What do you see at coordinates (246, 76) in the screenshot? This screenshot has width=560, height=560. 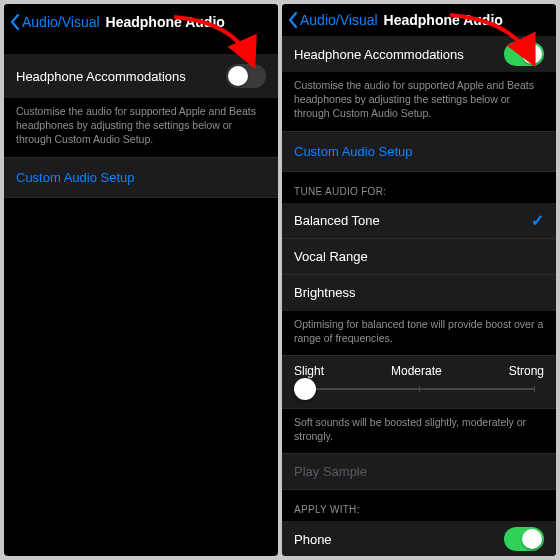 I see `accommodations-toggle-off` at bounding box center [246, 76].